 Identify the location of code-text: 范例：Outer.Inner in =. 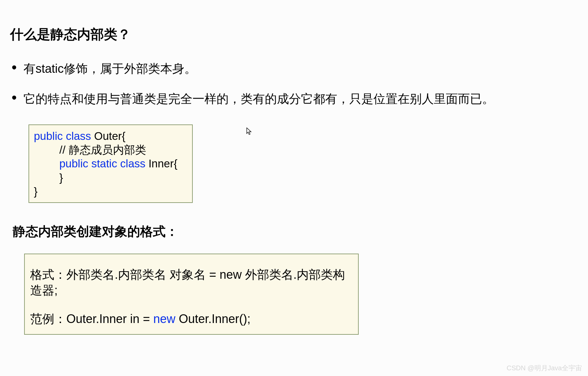
(92, 319).